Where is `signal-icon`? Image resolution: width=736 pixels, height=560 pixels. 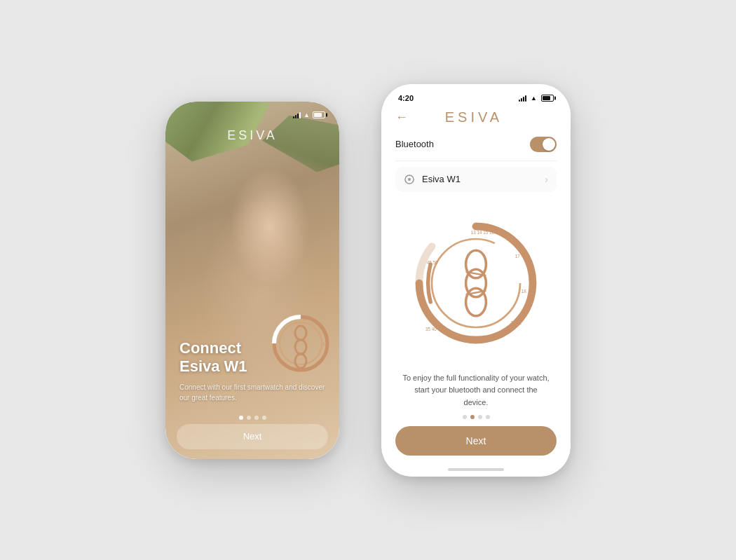
signal-icon is located at coordinates (297, 115).